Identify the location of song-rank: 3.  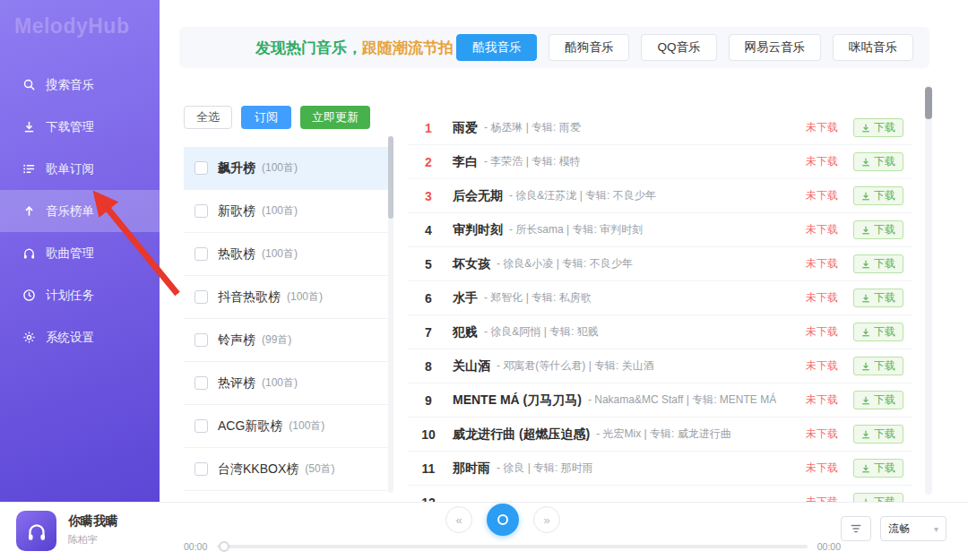
(428, 196).